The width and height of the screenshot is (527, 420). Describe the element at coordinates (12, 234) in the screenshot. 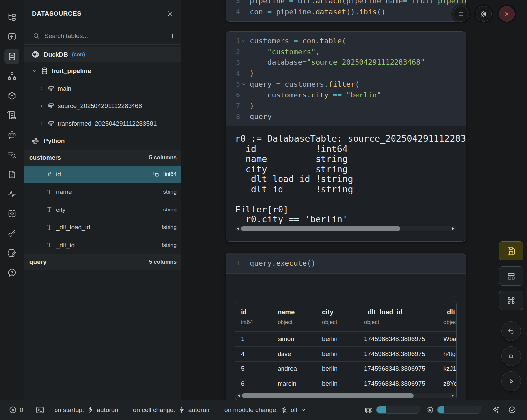

I see `rail-item-key` at that location.